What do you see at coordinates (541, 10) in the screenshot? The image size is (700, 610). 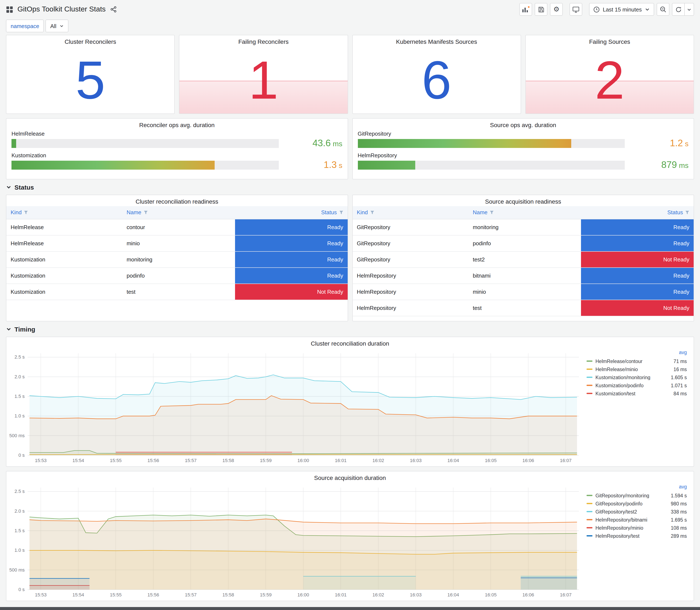 I see `save-dashboard-button` at bounding box center [541, 10].